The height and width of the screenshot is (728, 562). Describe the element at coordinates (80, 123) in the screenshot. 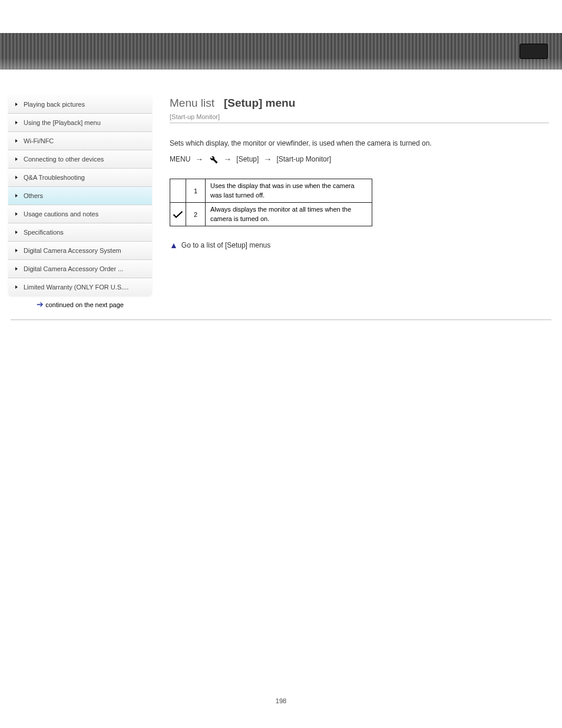

I see `sidebar-item: Using the [Playback] menu` at that location.